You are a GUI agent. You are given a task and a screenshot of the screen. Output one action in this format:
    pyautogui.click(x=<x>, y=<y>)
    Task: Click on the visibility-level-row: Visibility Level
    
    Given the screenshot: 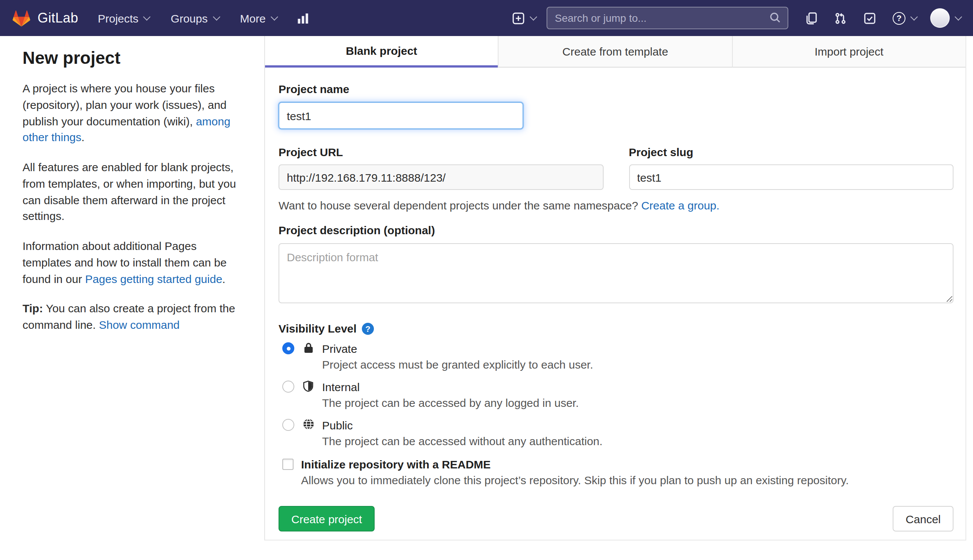 What is the action you would take?
    pyautogui.click(x=616, y=328)
    